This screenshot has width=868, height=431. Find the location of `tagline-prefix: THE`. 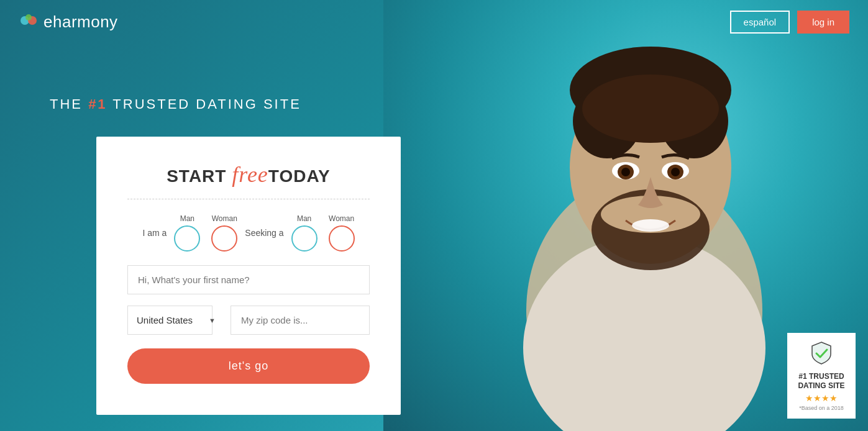

tagline-prefix: THE is located at coordinates (69, 104).